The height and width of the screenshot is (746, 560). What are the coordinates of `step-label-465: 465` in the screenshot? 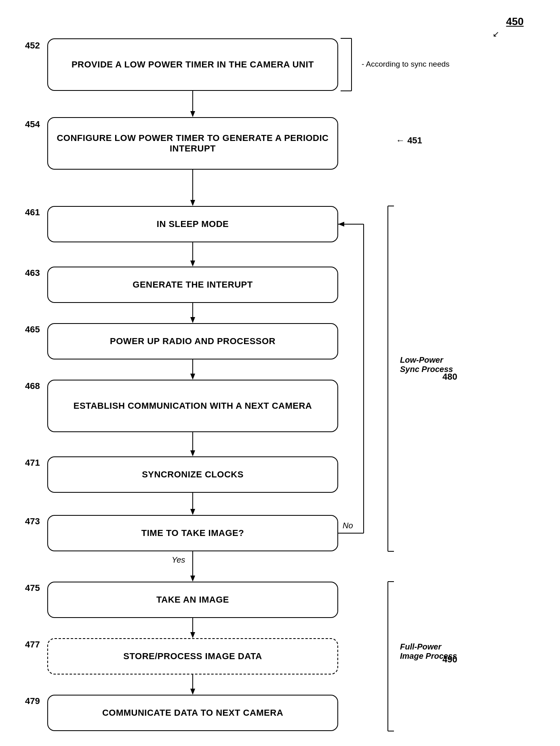 It's located at (32, 330).